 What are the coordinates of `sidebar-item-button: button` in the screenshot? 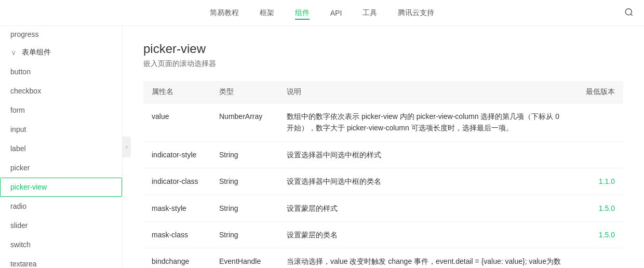 It's located at (61, 72).